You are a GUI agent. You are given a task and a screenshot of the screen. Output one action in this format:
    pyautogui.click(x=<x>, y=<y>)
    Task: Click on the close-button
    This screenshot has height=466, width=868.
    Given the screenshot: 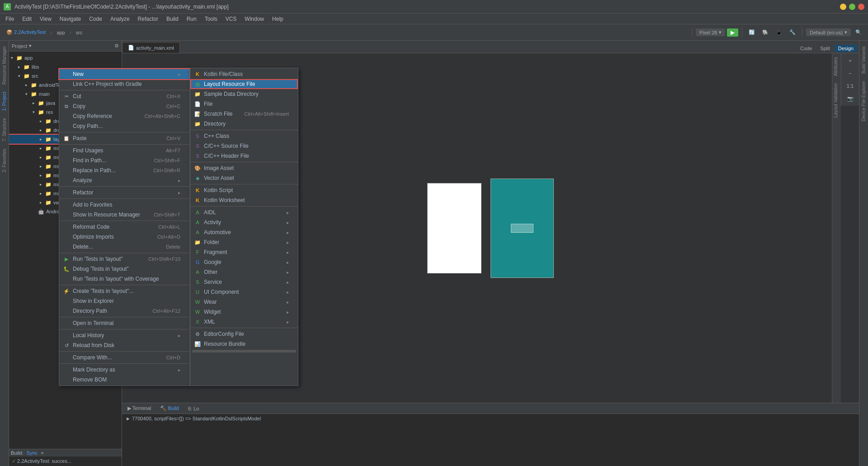 What is the action you would take?
    pyautogui.click(x=861, y=7)
    